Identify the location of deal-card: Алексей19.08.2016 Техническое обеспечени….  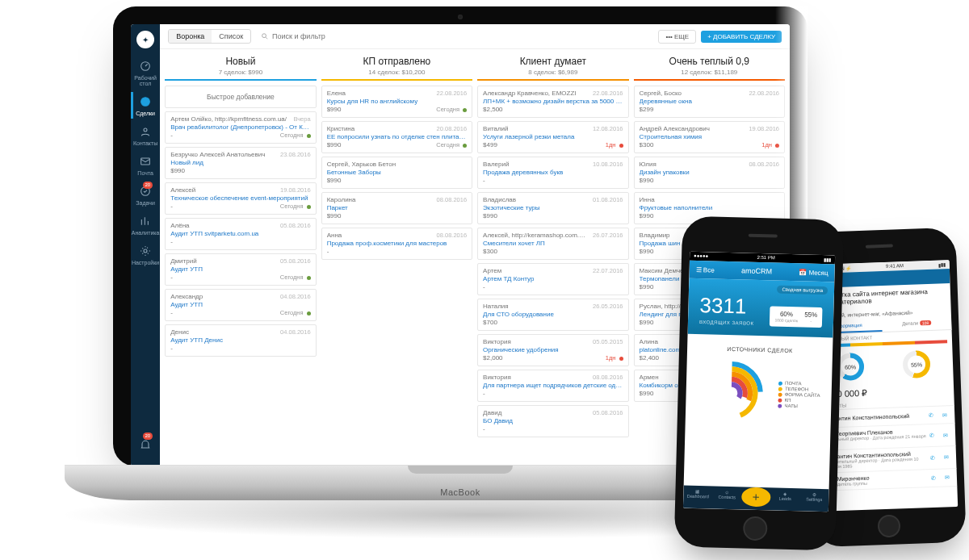
(241, 199).